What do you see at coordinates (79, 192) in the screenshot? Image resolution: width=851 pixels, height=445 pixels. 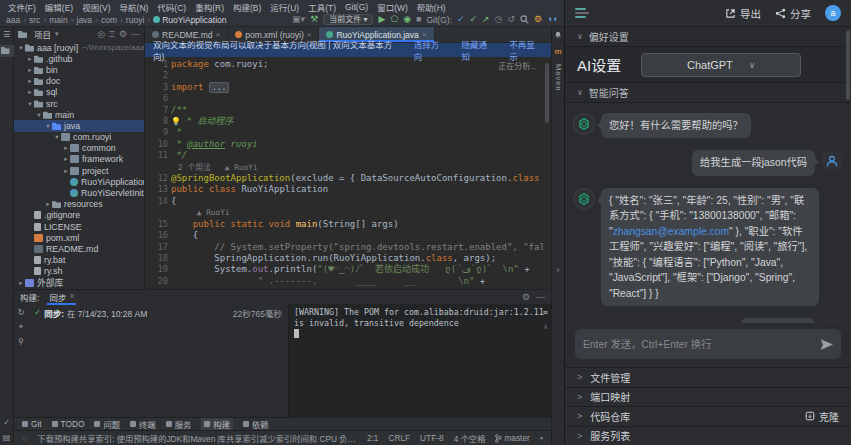 I see `tree-item-ruoyiservletinitializer: RuoYiServletInitializer` at bounding box center [79, 192].